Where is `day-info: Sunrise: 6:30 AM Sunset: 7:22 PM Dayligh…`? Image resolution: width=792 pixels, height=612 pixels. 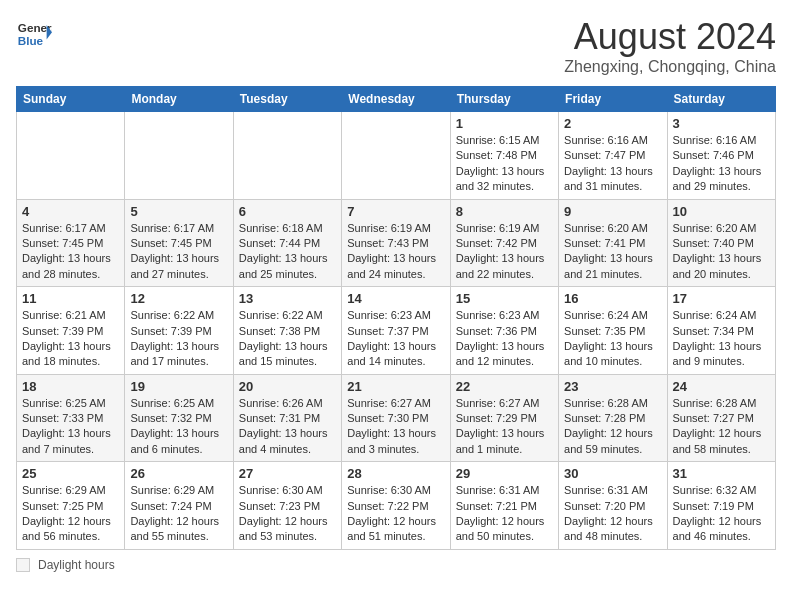
day-info: Sunrise: 6:30 AM Sunset: 7:22 PM Dayligh… is located at coordinates (396, 514).